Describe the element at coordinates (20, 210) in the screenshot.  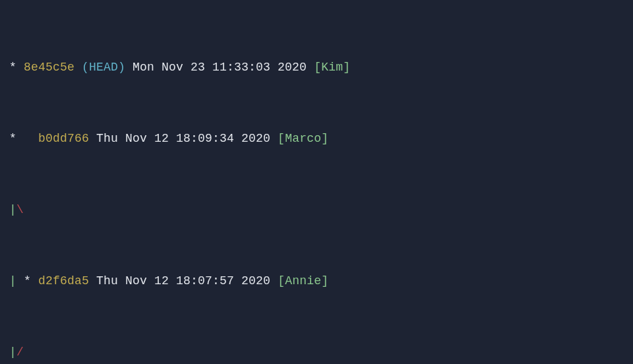
I see `graph-segment: \` at that location.